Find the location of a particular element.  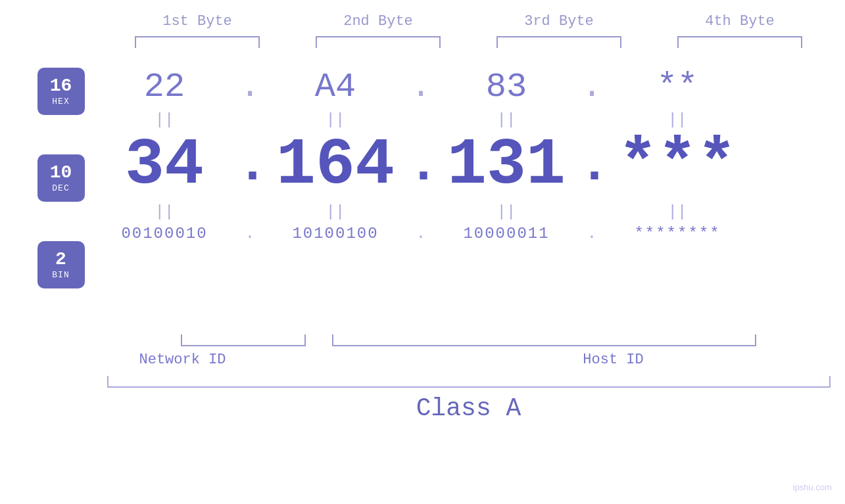

dec-b4: *** is located at coordinates (677, 166).